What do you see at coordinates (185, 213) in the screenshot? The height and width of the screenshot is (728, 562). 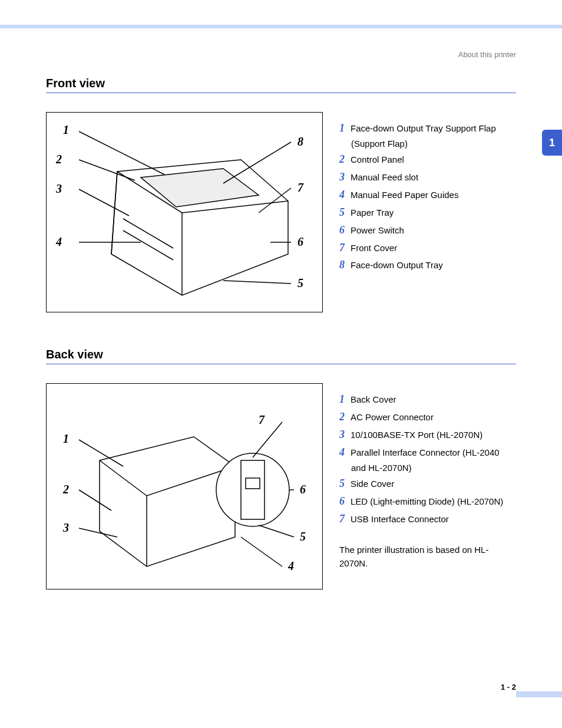 I see `front-printer-illustration` at bounding box center [185, 213].